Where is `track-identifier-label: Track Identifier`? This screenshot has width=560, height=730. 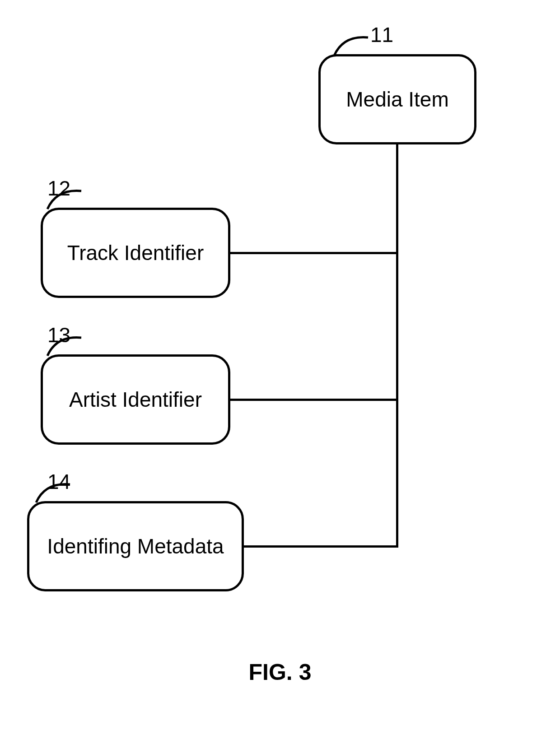
track-identifier-label: Track Identifier is located at coordinates (135, 253).